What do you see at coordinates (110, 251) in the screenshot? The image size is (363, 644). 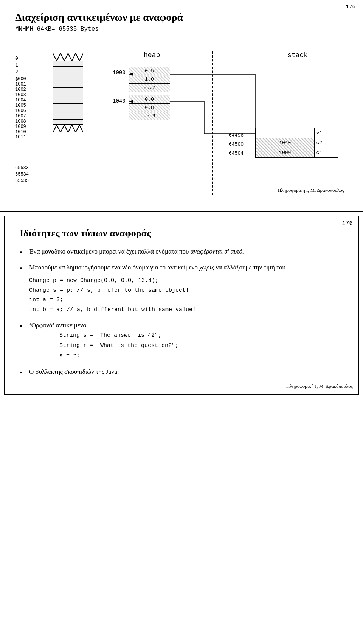 I see `bullet1-text: Ένα μοναδικό αντικείμενο μπορεί να έχει …` at bounding box center [110, 251].